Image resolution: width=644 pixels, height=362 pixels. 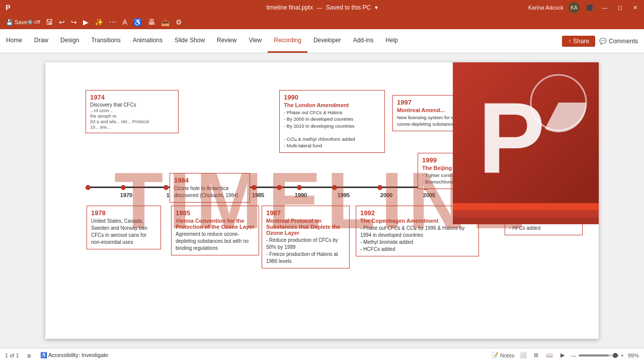 What do you see at coordinates (635, 8) in the screenshot?
I see `close-button: ✕` at bounding box center [635, 8].